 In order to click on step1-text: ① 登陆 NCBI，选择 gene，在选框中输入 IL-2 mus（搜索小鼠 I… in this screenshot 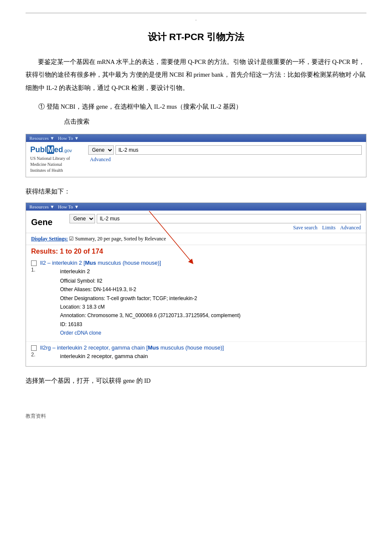, I will do `click(202, 107)`.